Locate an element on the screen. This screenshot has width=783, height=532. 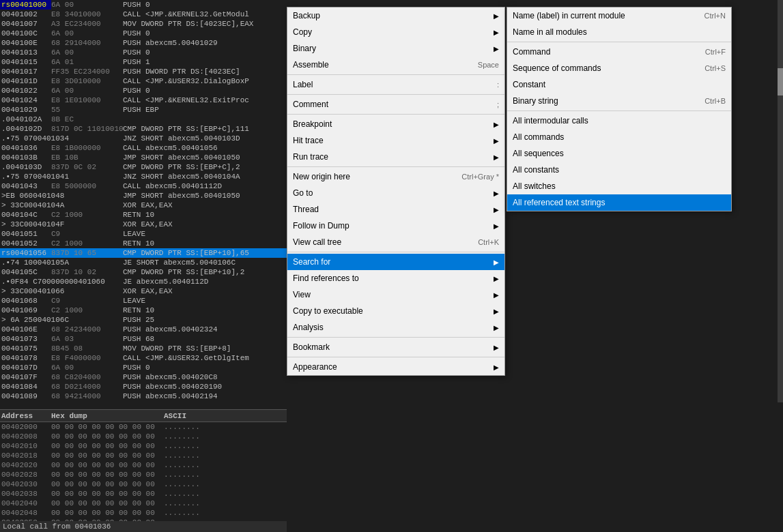
disasm-bytes: 68 C8204000 is located at coordinates (87, 377).